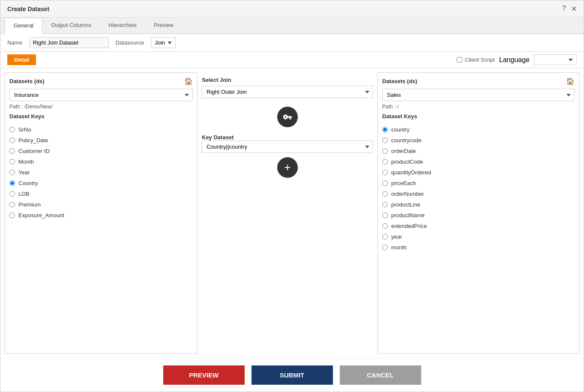  What do you see at coordinates (478, 162) in the screenshot?
I see `list-item: productCode` at bounding box center [478, 162].